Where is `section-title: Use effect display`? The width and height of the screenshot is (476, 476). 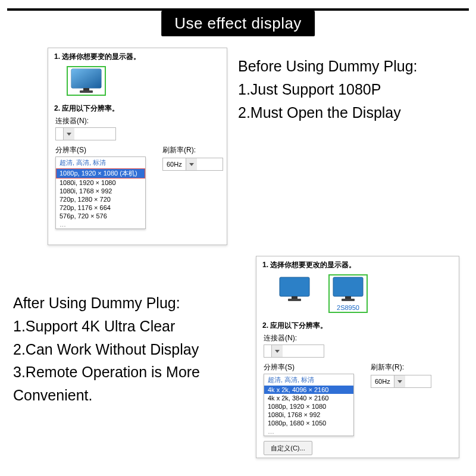
section-title: Use effect display is located at coordinates (238, 24).